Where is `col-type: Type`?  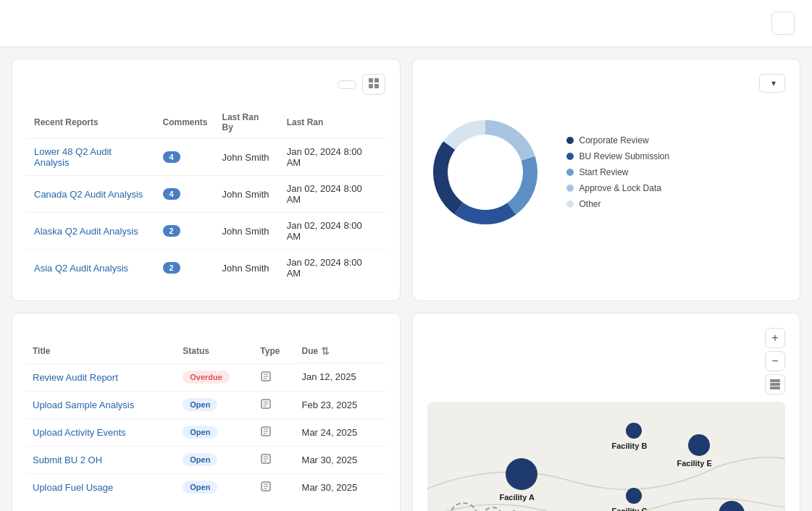
col-type: Type is located at coordinates (275, 352).